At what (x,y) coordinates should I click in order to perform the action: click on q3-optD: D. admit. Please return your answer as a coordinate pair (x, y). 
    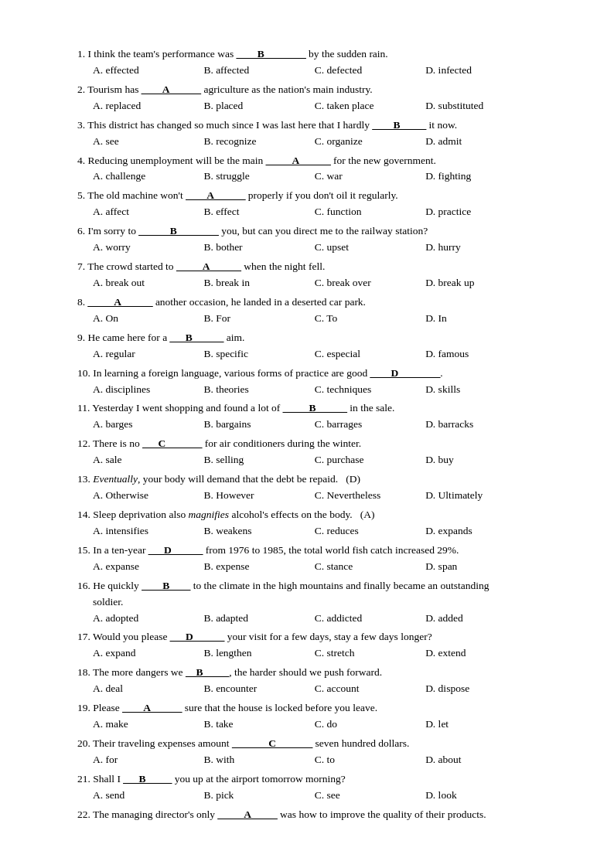
    Looking at the image, I should click on (479, 142).